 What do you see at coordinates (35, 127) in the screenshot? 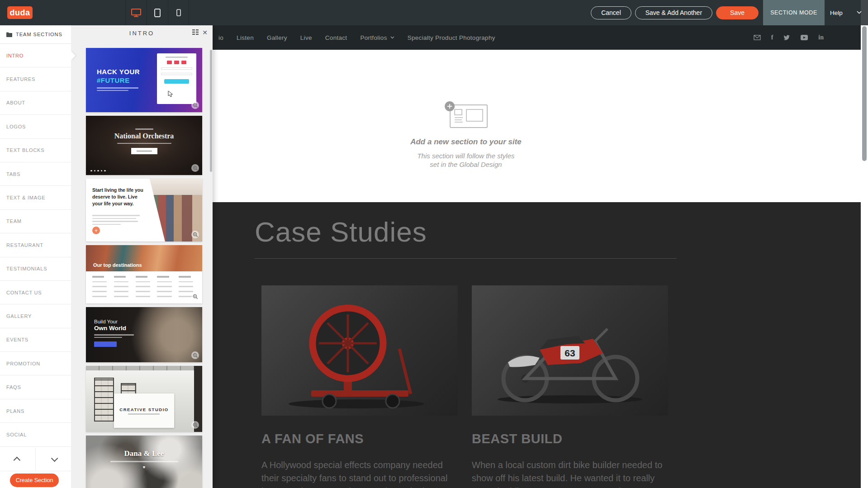
I see `sidebar-item: LOGOS` at bounding box center [35, 127].